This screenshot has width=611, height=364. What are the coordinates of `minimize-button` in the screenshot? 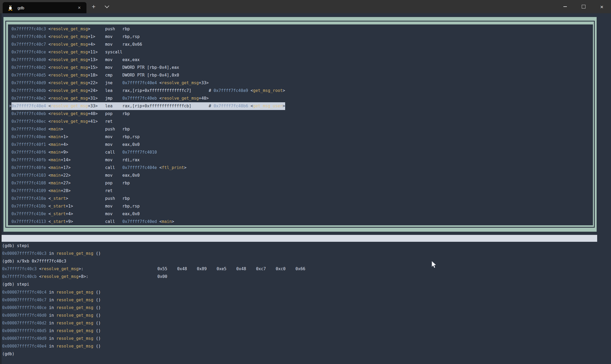 It's located at (565, 7).